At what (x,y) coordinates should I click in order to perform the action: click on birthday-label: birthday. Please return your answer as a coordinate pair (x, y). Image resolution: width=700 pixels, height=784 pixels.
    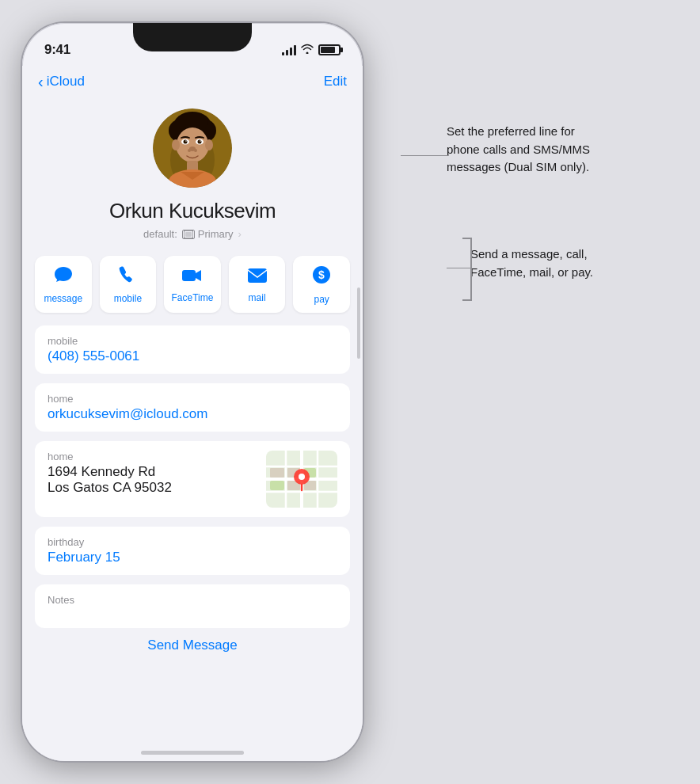
    Looking at the image, I should click on (192, 542).